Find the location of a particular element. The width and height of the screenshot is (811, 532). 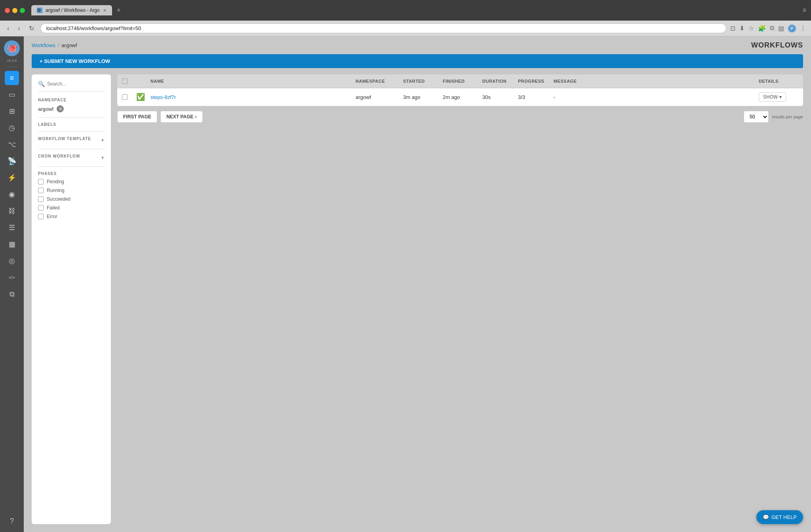

close-traffic-light is located at coordinates (7, 10).